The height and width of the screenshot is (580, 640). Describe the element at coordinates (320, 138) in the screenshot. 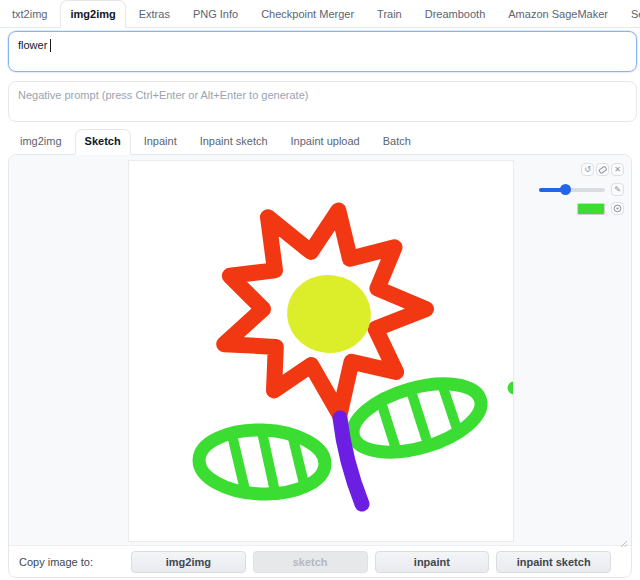

I see `img2img-mode-tab-bar: img2img Sketch Inpaint Inpaint sketch In…` at that location.